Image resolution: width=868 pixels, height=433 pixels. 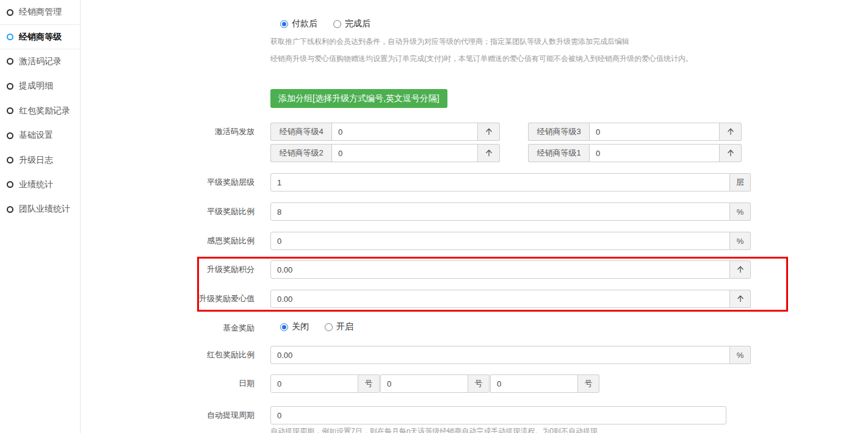 I want to click on activation-level2-input, so click(x=405, y=153).